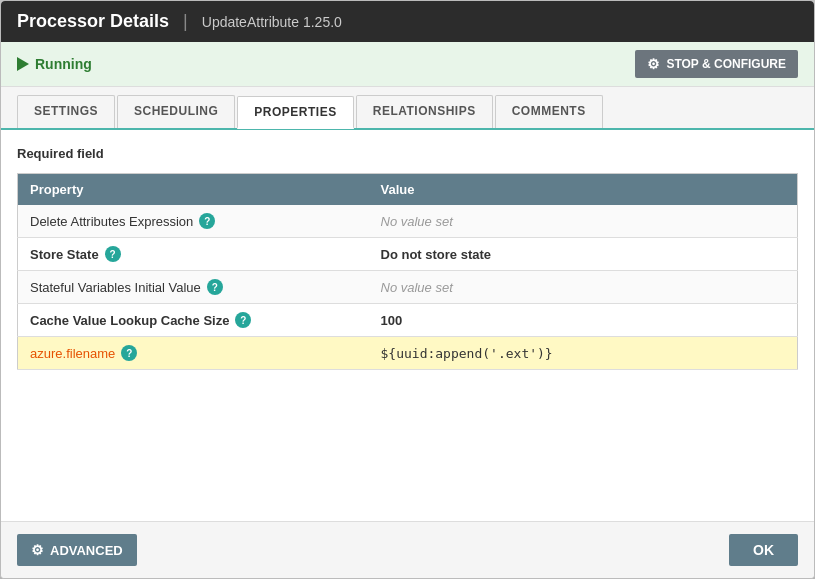 This screenshot has width=815, height=579. Describe the element at coordinates (759, 190) in the screenshot. I see `action-column-header` at that location.